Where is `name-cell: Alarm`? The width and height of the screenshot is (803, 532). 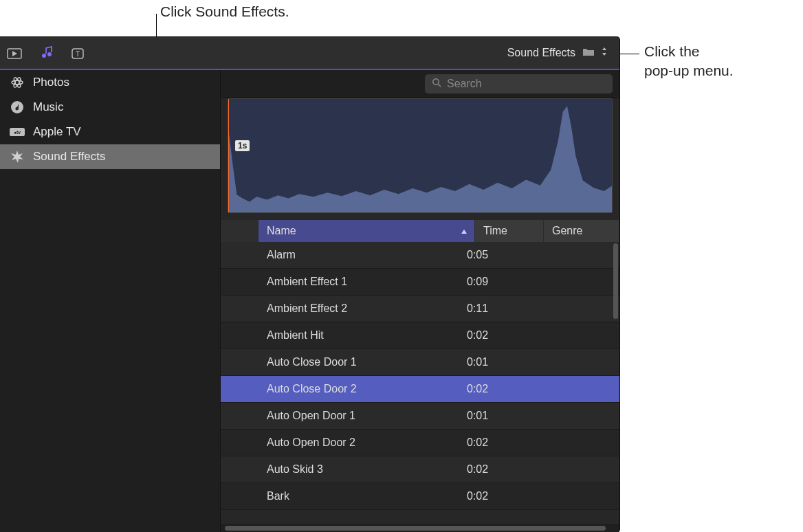 name-cell: Alarm is located at coordinates (359, 255).